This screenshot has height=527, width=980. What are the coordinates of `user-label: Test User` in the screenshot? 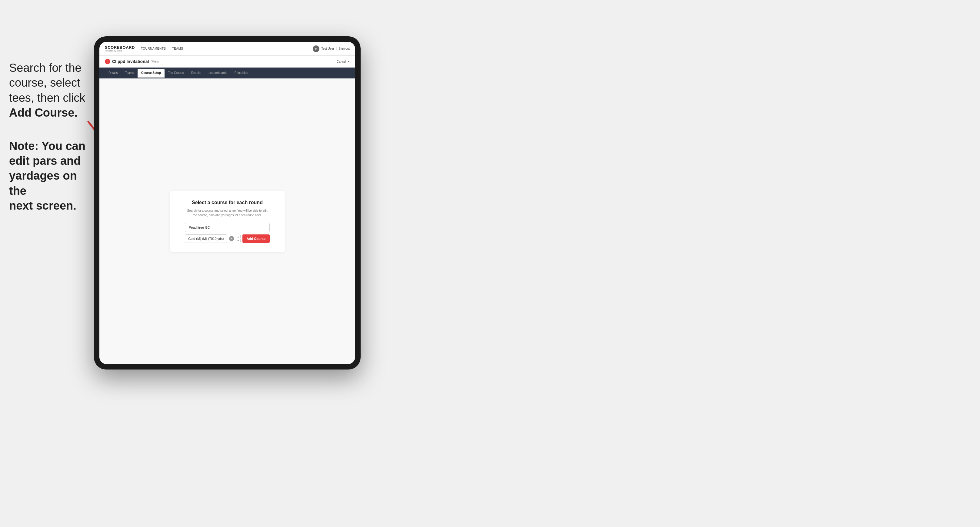 It's located at (328, 49).